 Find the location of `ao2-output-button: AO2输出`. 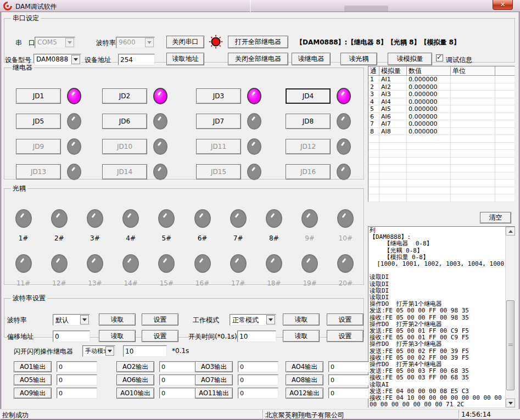

ao2-output-button: AO2输出 is located at coordinates (135, 367).